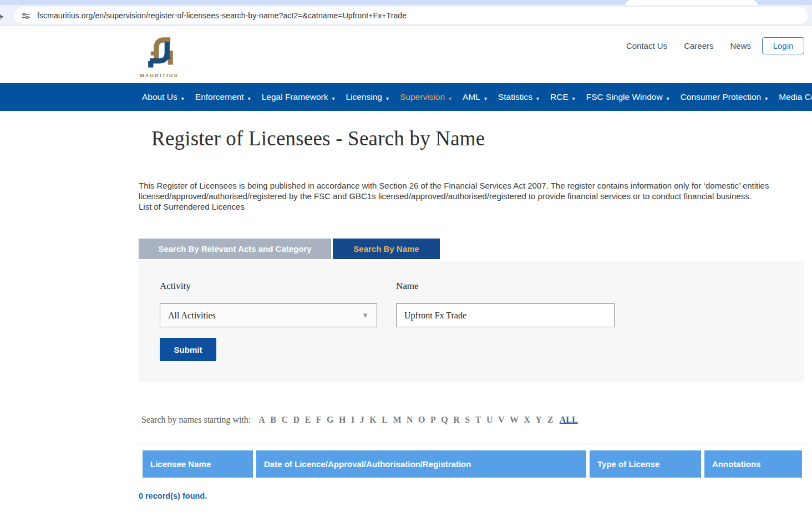 The image size is (812, 512). What do you see at coordinates (373, 420) in the screenshot?
I see `letter-link-k: K` at bounding box center [373, 420].